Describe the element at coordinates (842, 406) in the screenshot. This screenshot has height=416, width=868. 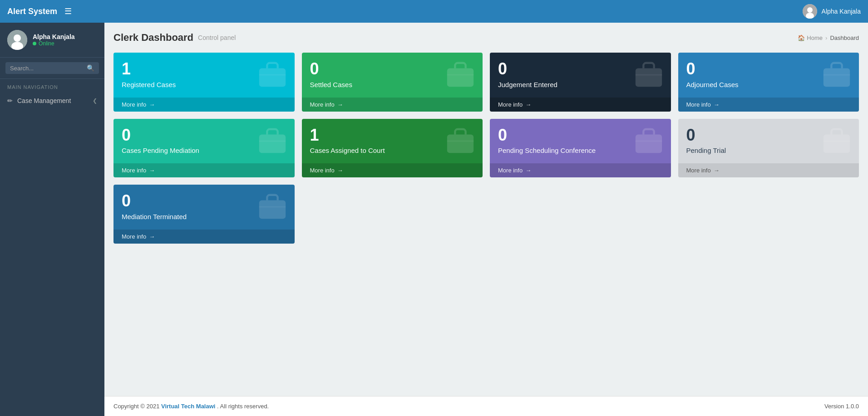
I see `footer-version: Version 1.0.0` at that location.